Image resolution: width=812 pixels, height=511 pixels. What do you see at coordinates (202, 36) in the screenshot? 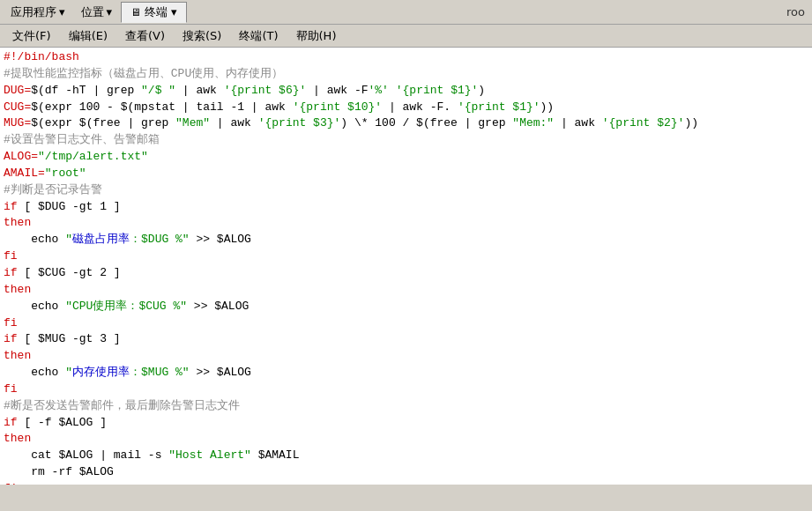
I see `menu-search-label: 搜索(S)` at bounding box center [202, 36].